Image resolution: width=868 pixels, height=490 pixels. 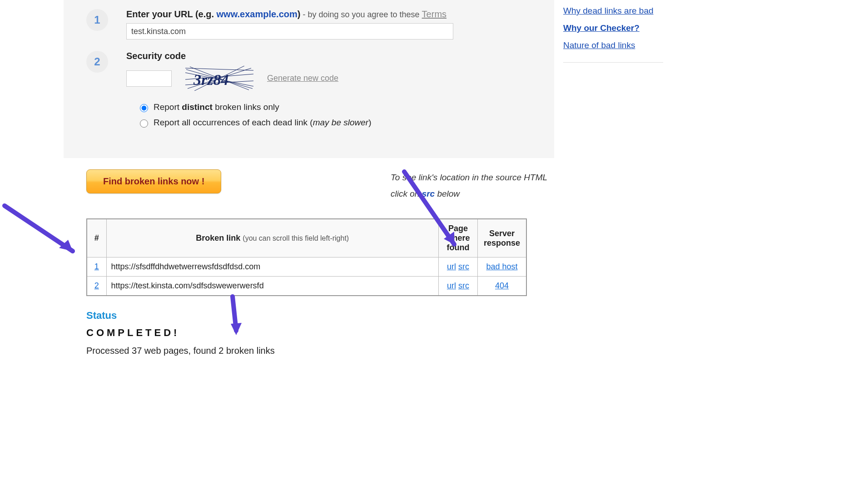 What do you see at coordinates (96, 238) in the screenshot?
I see `th-number: #` at bounding box center [96, 238].